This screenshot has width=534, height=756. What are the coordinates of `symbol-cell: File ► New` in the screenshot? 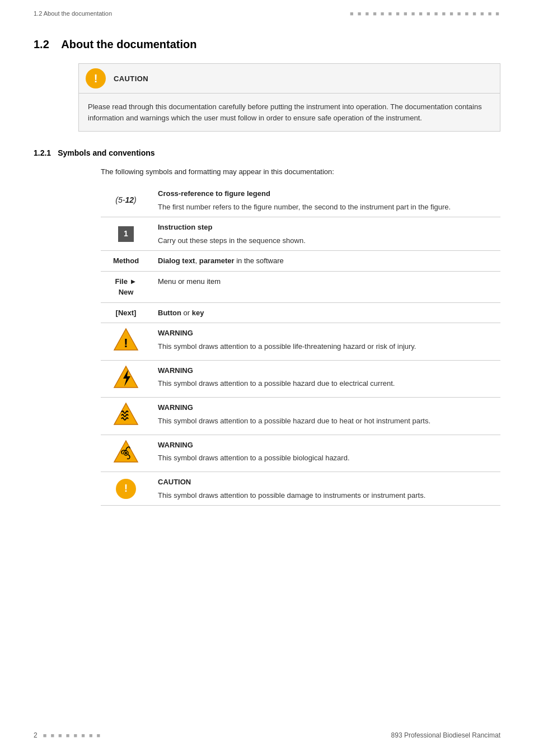 It's located at (126, 287).